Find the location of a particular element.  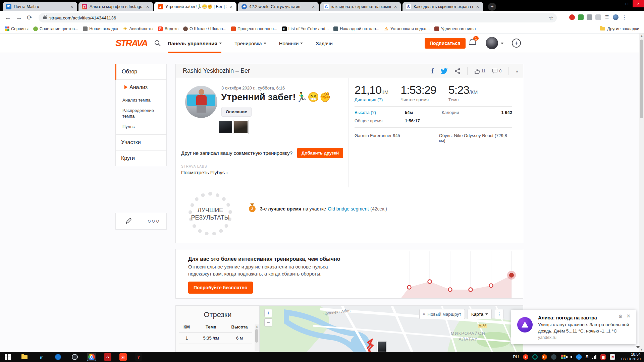

green-extension-icon is located at coordinates (581, 17).